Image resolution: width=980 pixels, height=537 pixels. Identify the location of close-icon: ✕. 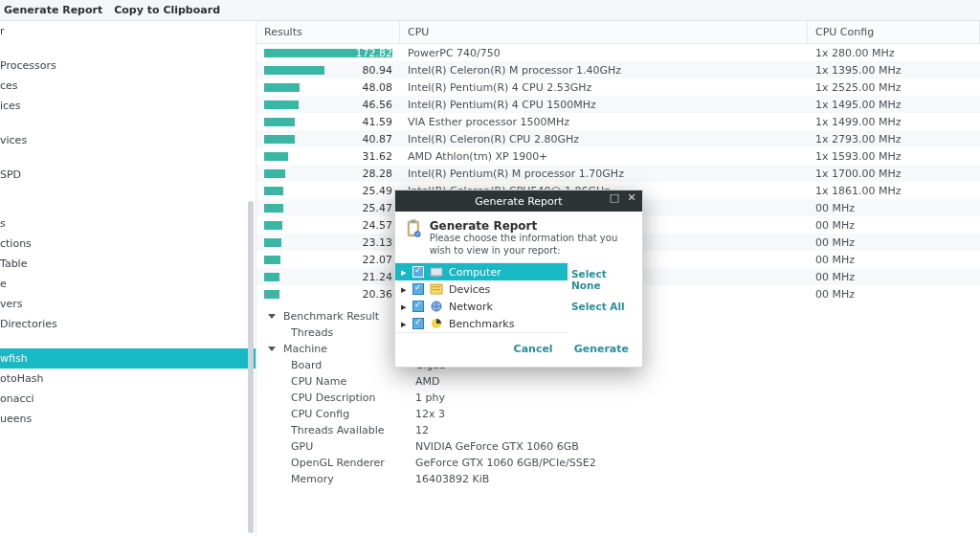
(632, 199).